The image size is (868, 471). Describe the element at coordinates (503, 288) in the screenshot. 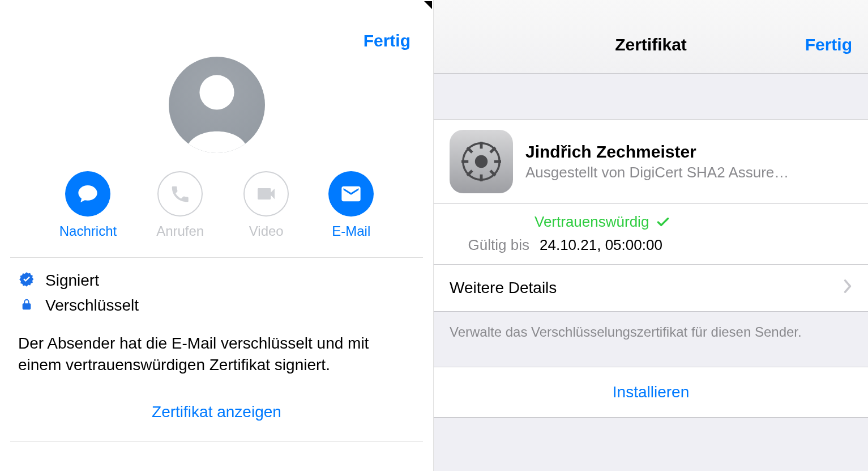

I see `more-details-label: Weitere Details` at that location.